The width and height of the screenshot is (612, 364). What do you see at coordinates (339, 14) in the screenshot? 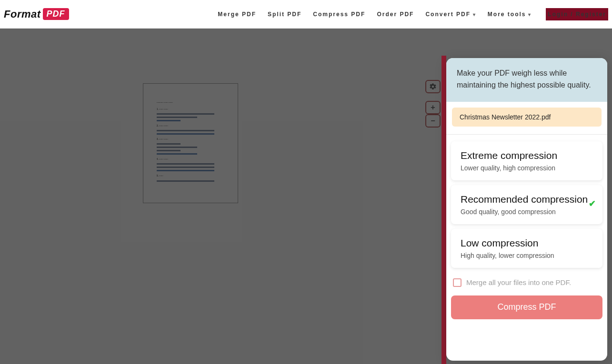
I see `nav-compress: Compress PDF` at bounding box center [339, 14].